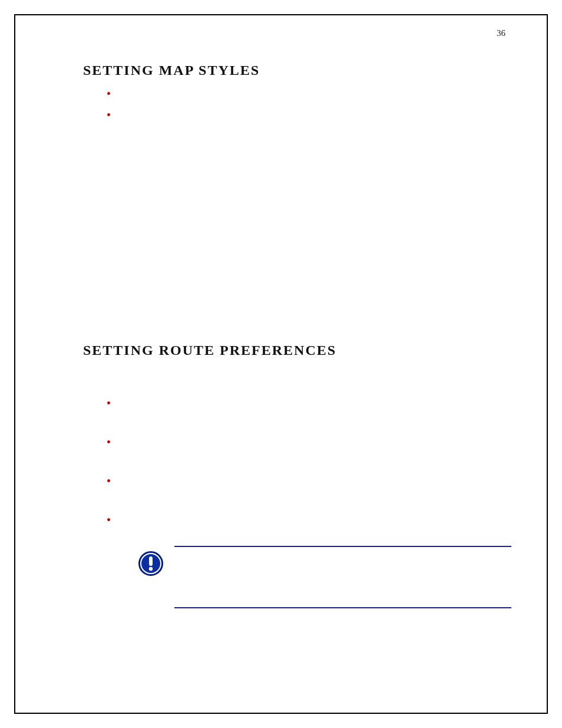 The image size is (562, 728). I want to click on callout-text, so click(343, 554).